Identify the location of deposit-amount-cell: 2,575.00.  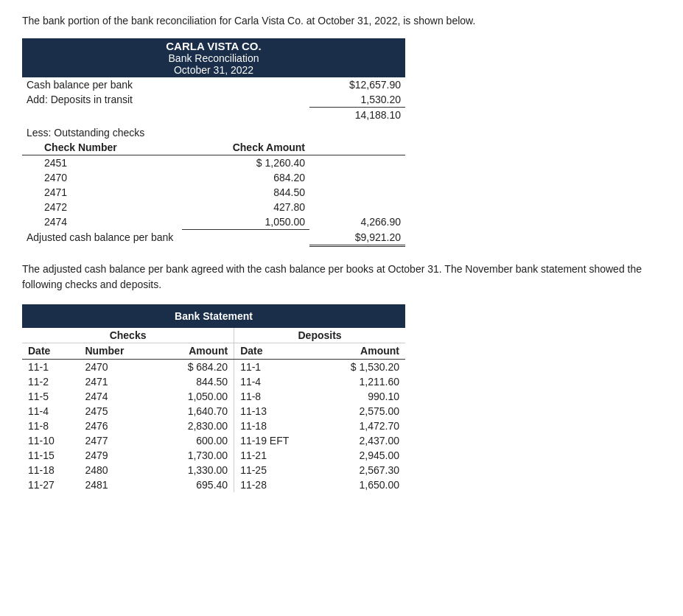
(360, 411).